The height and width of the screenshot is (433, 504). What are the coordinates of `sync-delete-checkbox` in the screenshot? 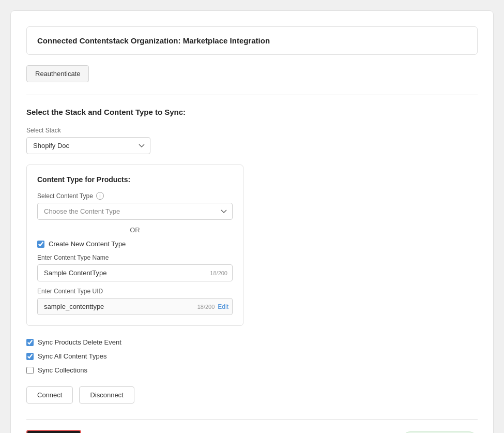 It's located at (30, 342).